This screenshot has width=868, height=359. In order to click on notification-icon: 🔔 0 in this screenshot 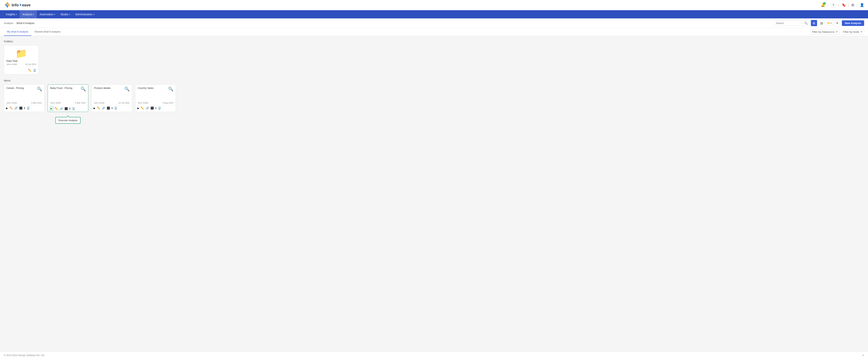, I will do `click(823, 5)`.